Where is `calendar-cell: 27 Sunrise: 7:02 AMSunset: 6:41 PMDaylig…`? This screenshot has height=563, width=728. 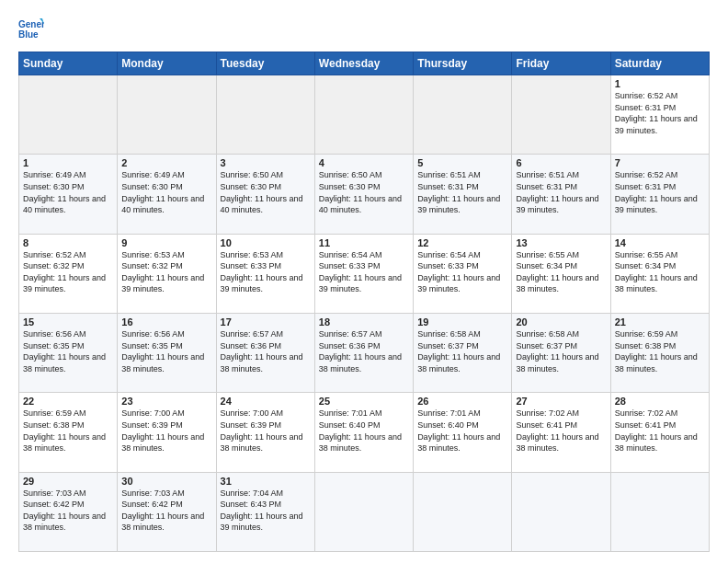
calendar-cell: 27 Sunrise: 7:02 AMSunset: 6:41 PMDaylig… is located at coordinates (561, 432).